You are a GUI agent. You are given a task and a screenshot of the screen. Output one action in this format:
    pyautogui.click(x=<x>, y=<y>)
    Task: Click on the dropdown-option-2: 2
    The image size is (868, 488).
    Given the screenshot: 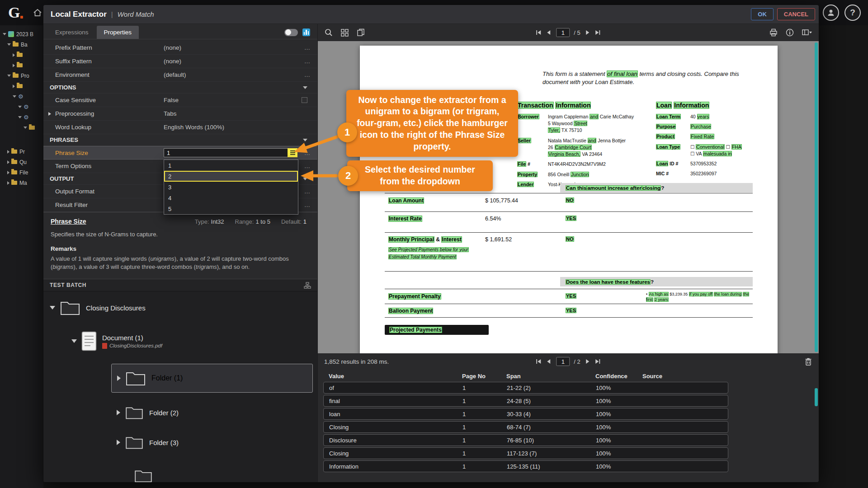 What is the action you would take?
    pyautogui.click(x=231, y=176)
    